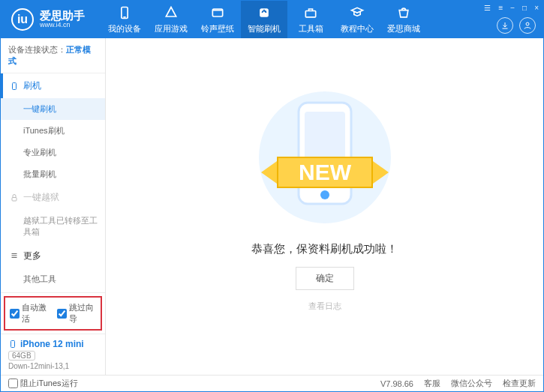 This screenshot has width=544, height=392. What do you see at coordinates (218, 28) in the screenshot?
I see `tab-label: 铃声壁纸` at bounding box center [218, 28].